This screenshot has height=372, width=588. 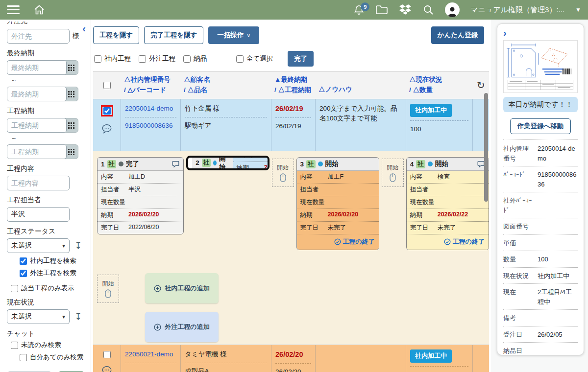 I want to click on unread-only-checkbox, so click(x=15, y=346).